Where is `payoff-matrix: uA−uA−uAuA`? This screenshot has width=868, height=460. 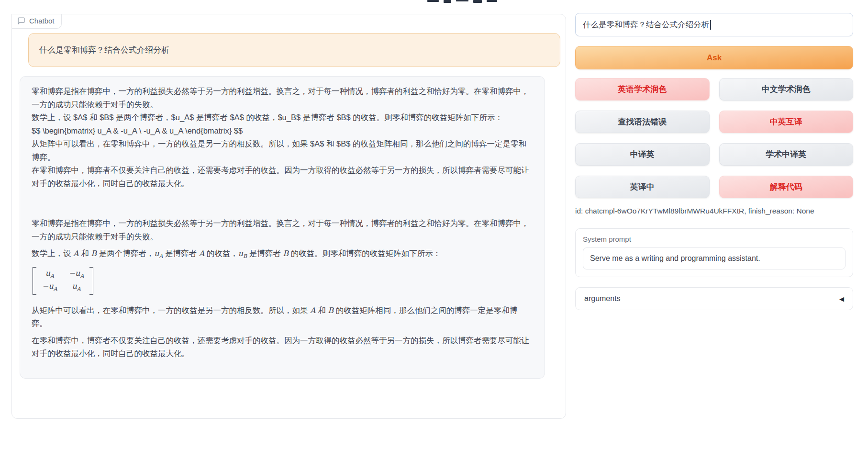 payoff-matrix: uA−uA−uAuA is located at coordinates (282, 283).